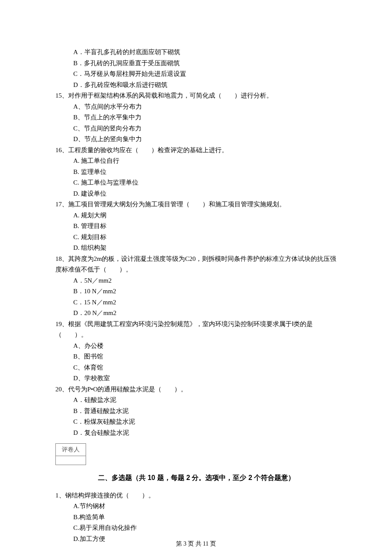 This screenshot has height=555, width=392. What do you see at coordinates (71, 460) in the screenshot?
I see `scorer-empty-cell` at bounding box center [71, 460].